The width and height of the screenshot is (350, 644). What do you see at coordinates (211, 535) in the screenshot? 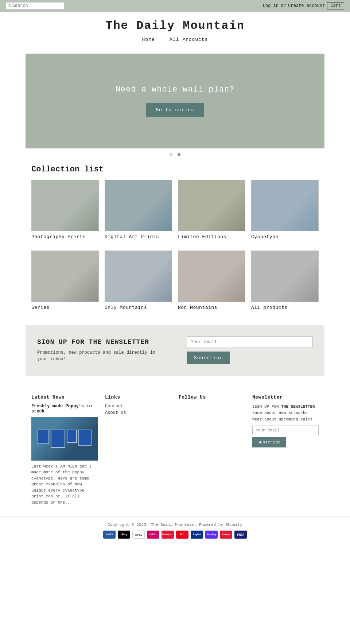
I see `payment-icon-shopay: ShoPay` at bounding box center [211, 535].